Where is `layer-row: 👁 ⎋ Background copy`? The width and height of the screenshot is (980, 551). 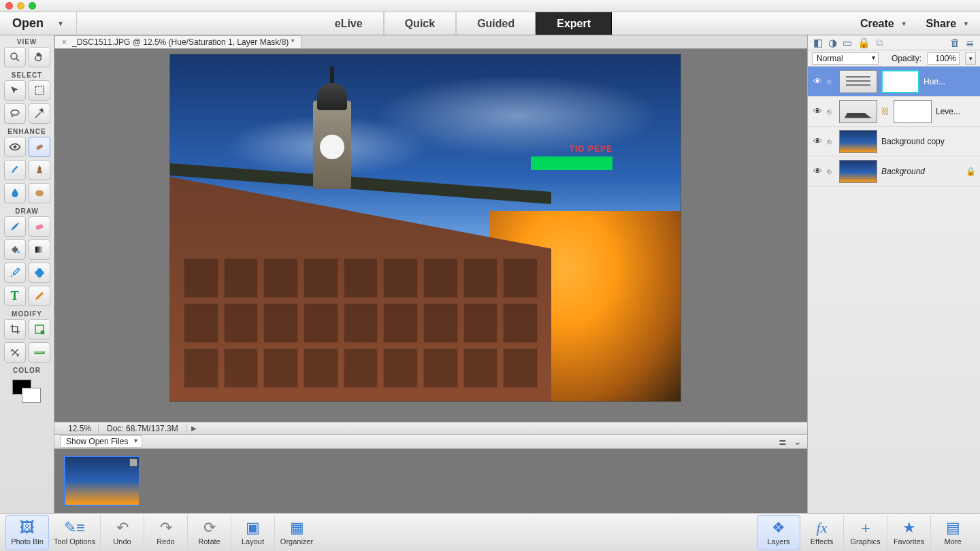 layer-row: 👁 ⎋ Background copy is located at coordinates (894, 141).